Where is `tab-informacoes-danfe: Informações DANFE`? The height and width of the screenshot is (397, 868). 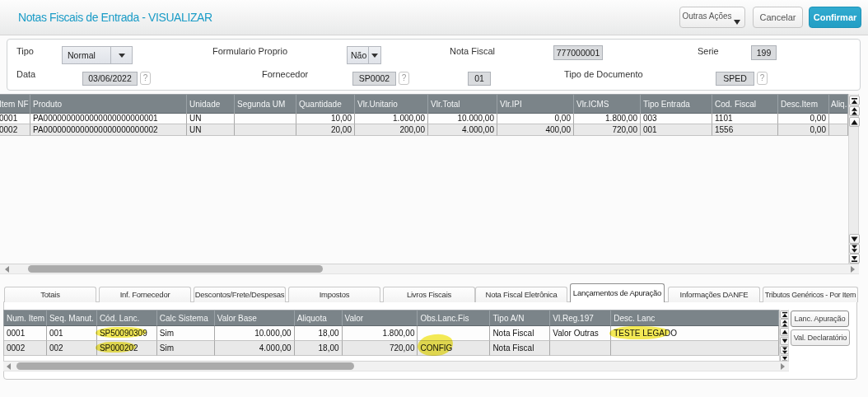
tab-informacoes-danfe: Informações DANFE is located at coordinates (714, 295).